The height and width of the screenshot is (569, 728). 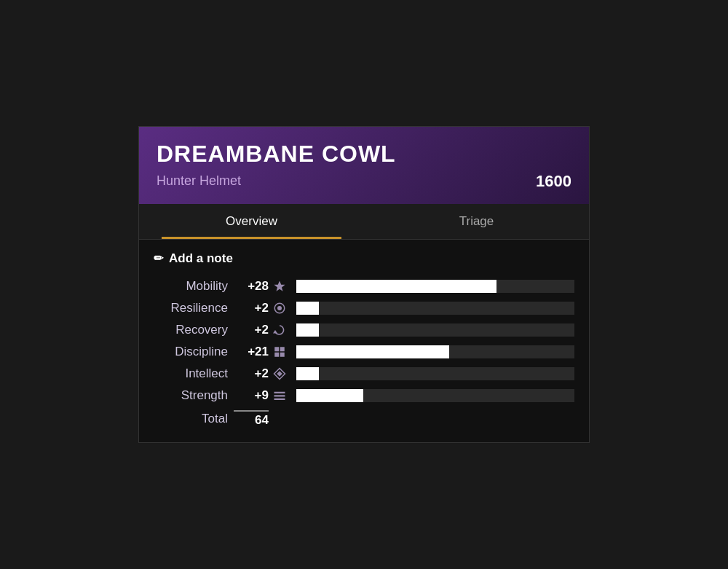 I want to click on stat-name-resilience: Resilience, so click(x=194, y=308).